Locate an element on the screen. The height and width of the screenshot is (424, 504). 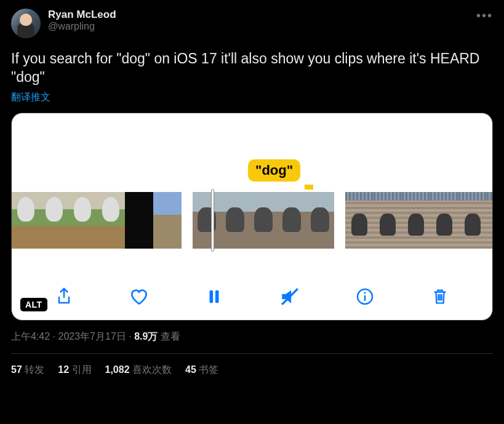
heart-icon is located at coordinates (139, 297).